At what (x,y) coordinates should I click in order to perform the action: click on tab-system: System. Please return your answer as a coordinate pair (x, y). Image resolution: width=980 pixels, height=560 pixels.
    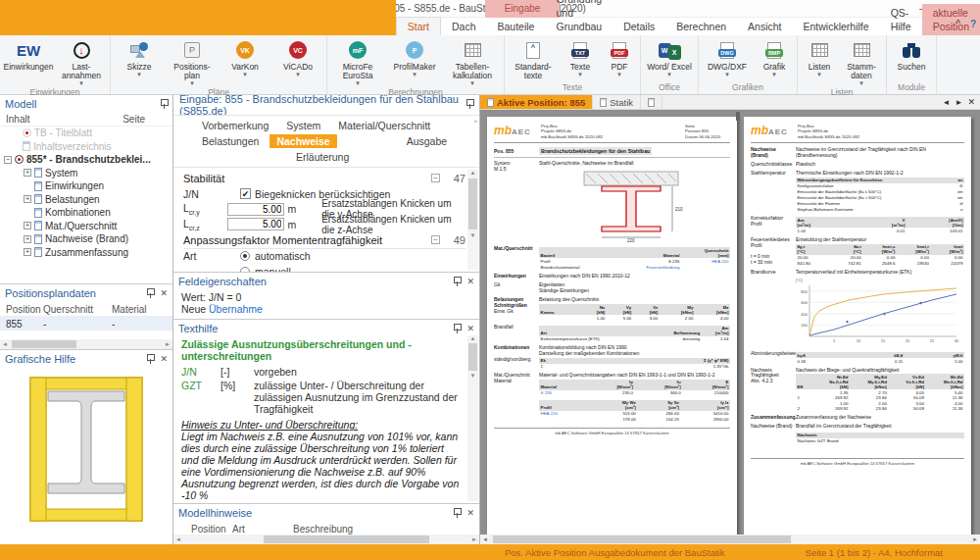
    Looking at the image, I should click on (304, 126).